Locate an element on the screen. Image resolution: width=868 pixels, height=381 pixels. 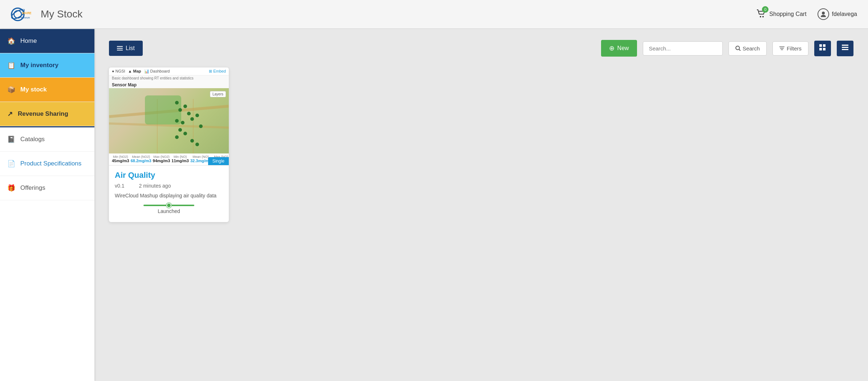
stock-icon: 📦 is located at coordinates (11, 90).